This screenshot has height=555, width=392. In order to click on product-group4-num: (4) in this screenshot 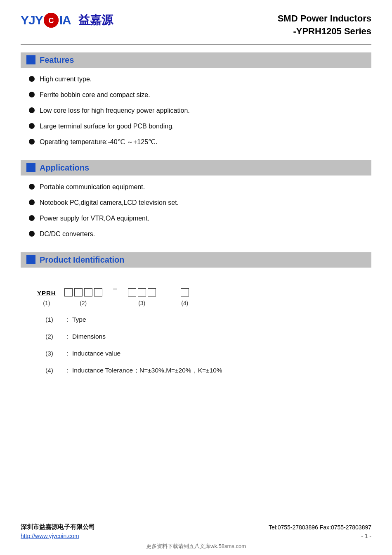, I will do `click(185, 303)`.